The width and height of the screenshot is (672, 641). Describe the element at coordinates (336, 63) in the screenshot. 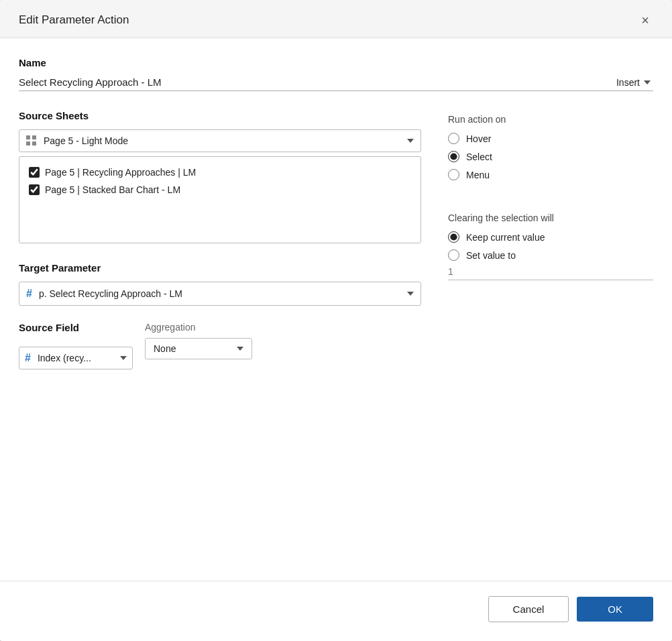

I see `name-label: Name` at that location.